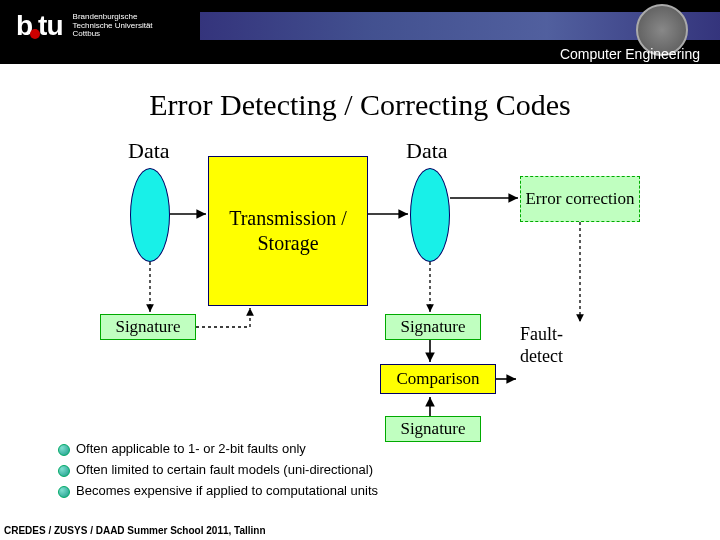 The width and height of the screenshot is (720, 540). What do you see at coordinates (149, 151) in the screenshot?
I see `label-data-left: Data` at bounding box center [149, 151].